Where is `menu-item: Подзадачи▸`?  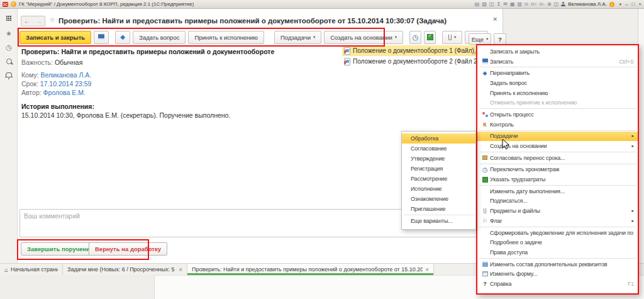 menu-item: Подзадачи▸ is located at coordinates (557, 137).